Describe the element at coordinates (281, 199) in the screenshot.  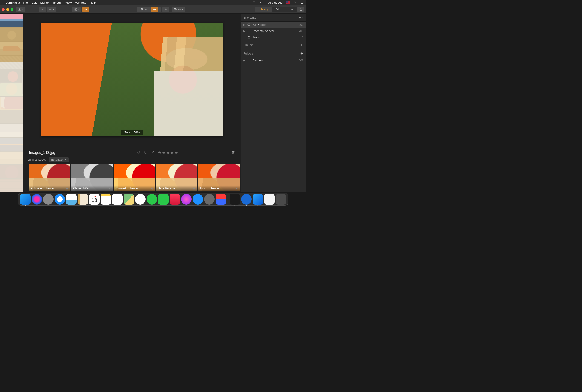
I see `dock-trash-icon` at that location.